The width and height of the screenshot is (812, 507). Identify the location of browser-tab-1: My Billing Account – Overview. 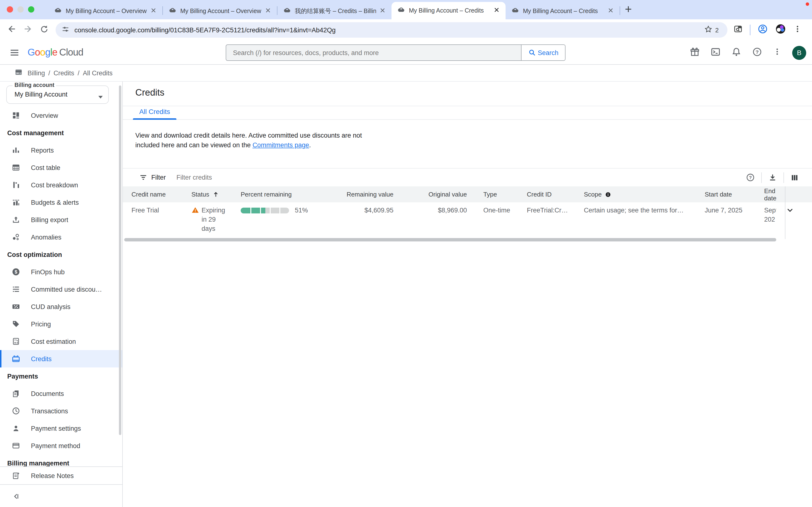
(105, 11).